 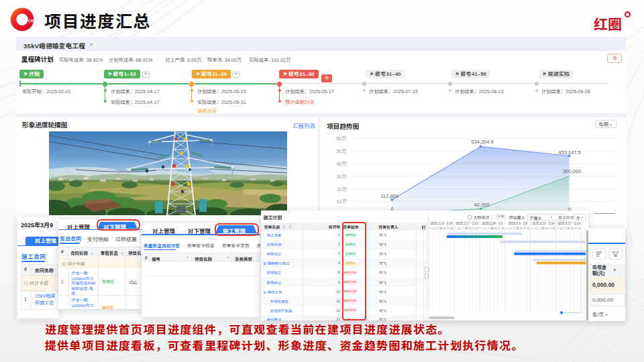 What do you see at coordinates (492, 224) in the screenshot?
I see `svg-text: 2025.2.24 - 3.2` at bounding box center [492, 224].